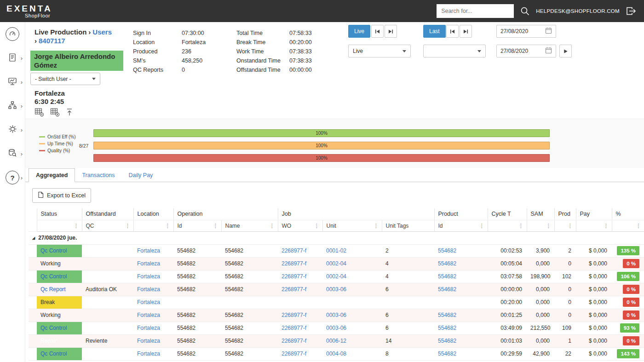 This screenshot has height=362, width=644. What do you see at coordinates (336, 289) in the screenshot?
I see `table-row: Qc ReportAuditoria OKFortaleza5546825546…` at bounding box center [336, 289].